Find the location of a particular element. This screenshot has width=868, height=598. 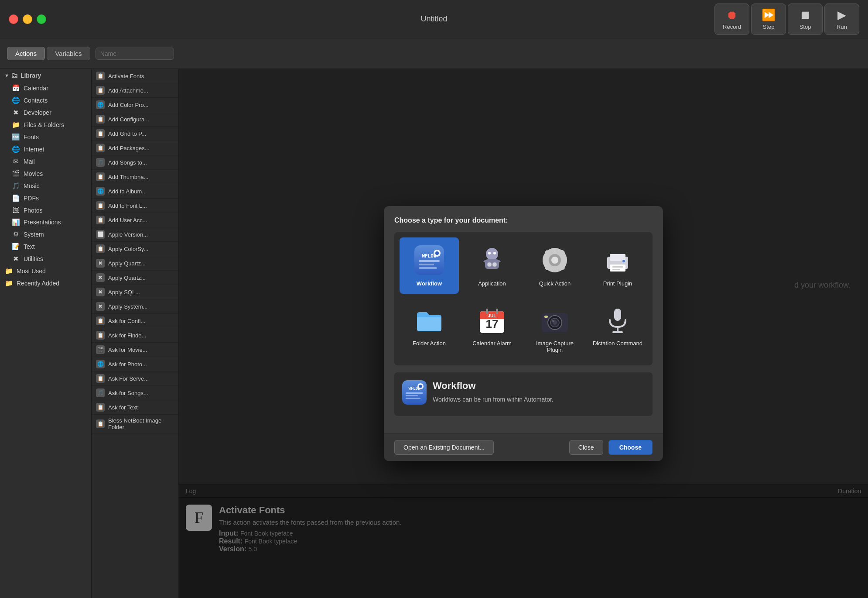

sidebar-item-photos: 🖼 Photos is located at coordinates (45, 210).